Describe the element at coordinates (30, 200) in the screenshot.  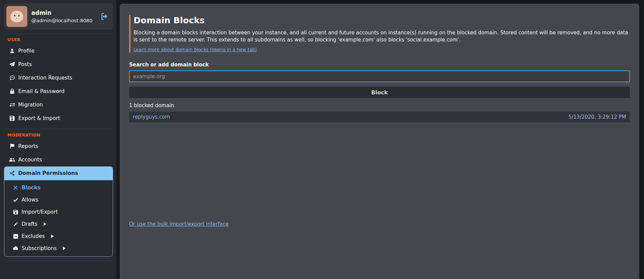
I see `sidebar-item-label: Allows` at that location.